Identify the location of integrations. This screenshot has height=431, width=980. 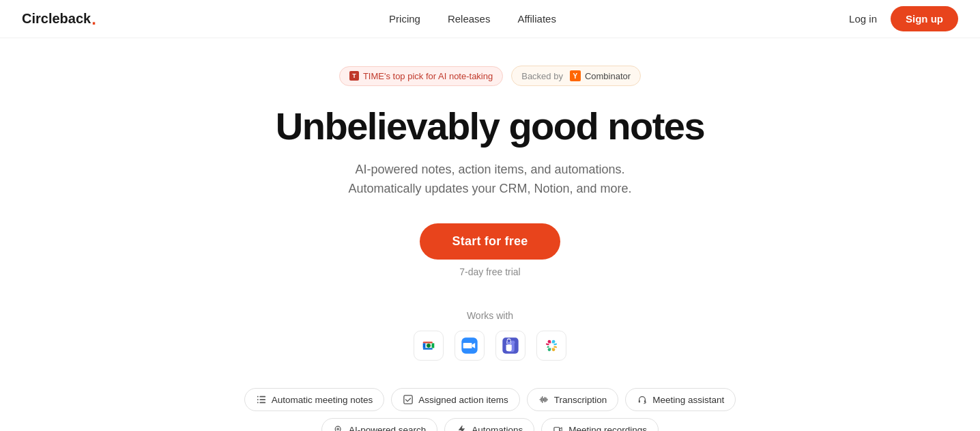
(490, 346).